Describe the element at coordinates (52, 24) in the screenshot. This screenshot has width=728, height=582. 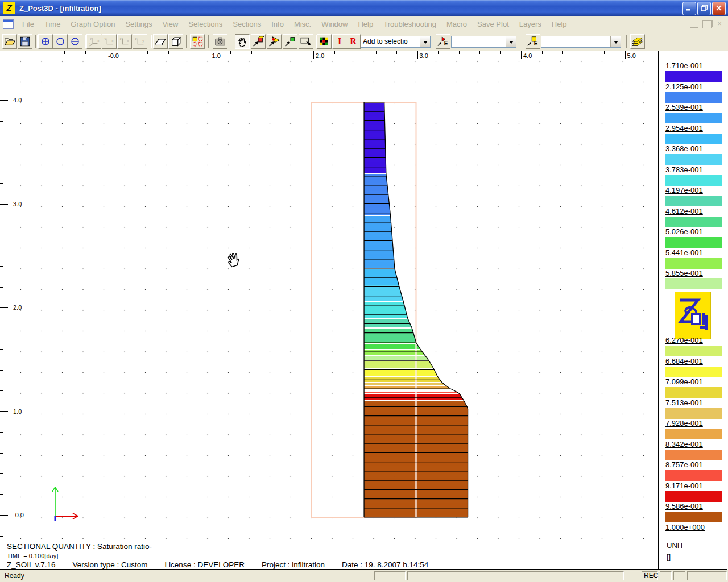
I see `menu-item-time: Time` at that location.